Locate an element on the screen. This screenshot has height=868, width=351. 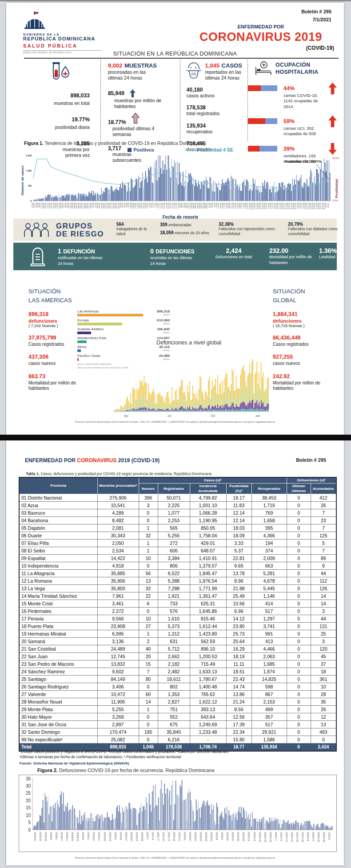
svg-text: 4/12/2020 is located at coordinates (308, 836).